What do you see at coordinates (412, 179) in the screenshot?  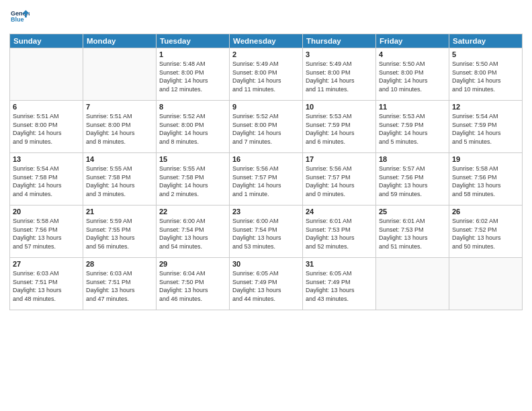 I see `calendar-cell: 18Sunrise: 5:57 AM Sunset: 7:56 PM Dayli…` at bounding box center [412, 179].